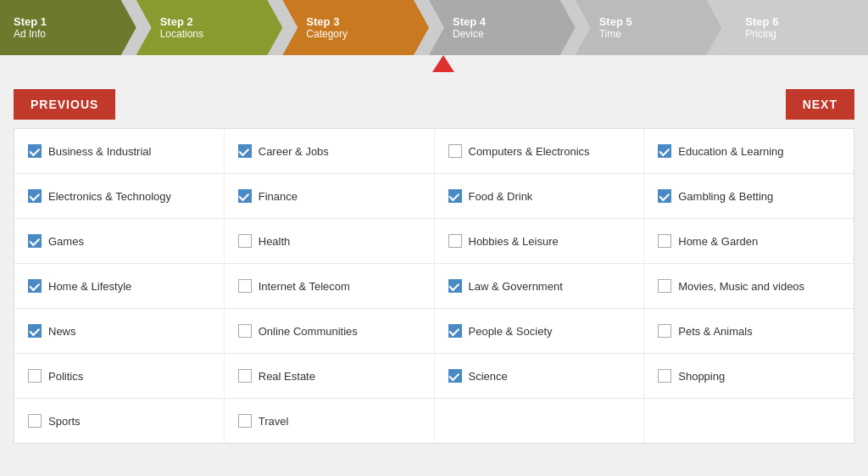 The image size is (868, 476). I want to click on category-cell: Food & Drink, so click(540, 196).